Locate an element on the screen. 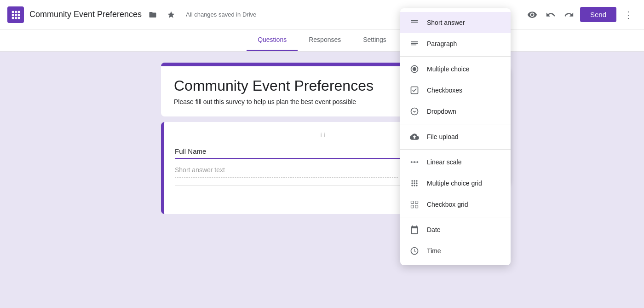  undo-icon is located at coordinates (551, 15).